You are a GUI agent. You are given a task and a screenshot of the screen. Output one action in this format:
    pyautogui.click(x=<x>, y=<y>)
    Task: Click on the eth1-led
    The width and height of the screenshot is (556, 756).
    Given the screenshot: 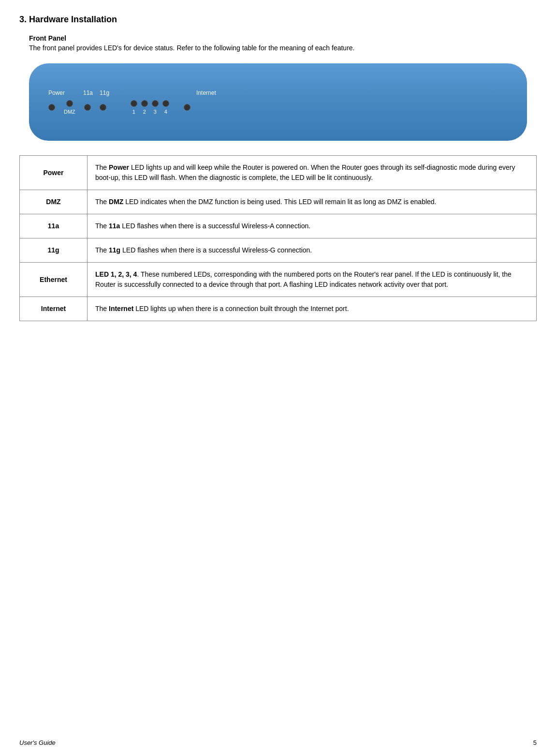 What is the action you would take?
    pyautogui.click(x=134, y=104)
    